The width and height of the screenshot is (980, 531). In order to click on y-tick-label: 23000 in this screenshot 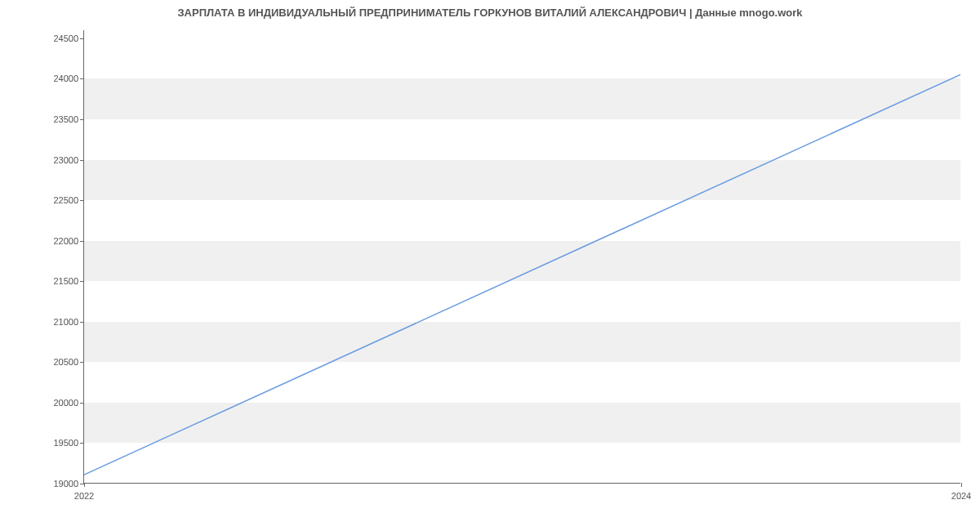, I will do `click(65, 160)`.